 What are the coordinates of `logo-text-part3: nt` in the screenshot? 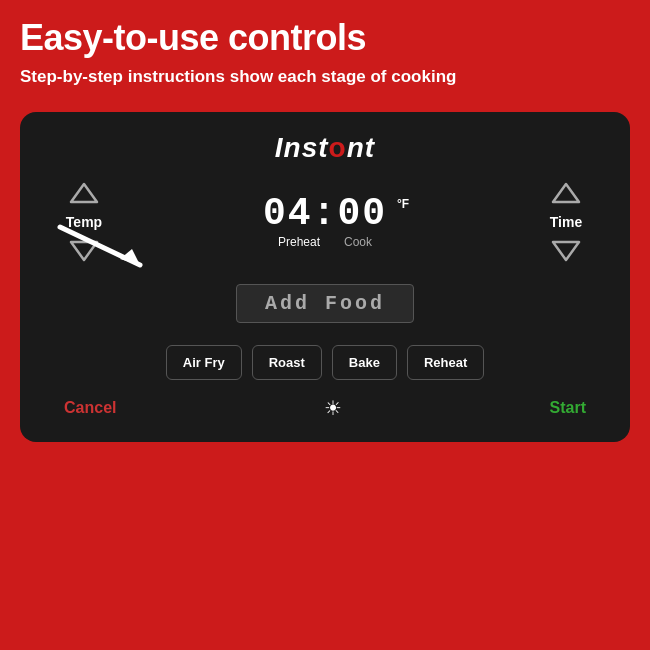 It's located at (361, 148).